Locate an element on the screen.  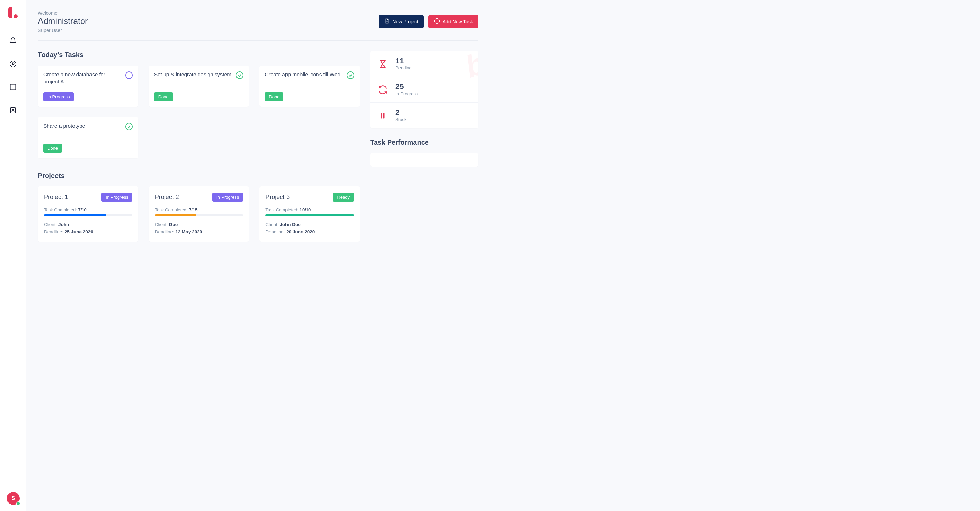
projects-nav is located at coordinates (13, 65).